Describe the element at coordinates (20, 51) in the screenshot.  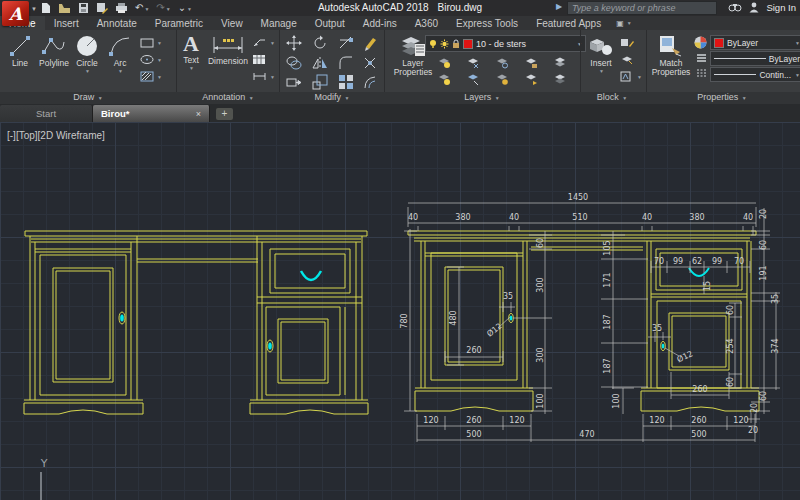
I see `line-button: Line` at that location.